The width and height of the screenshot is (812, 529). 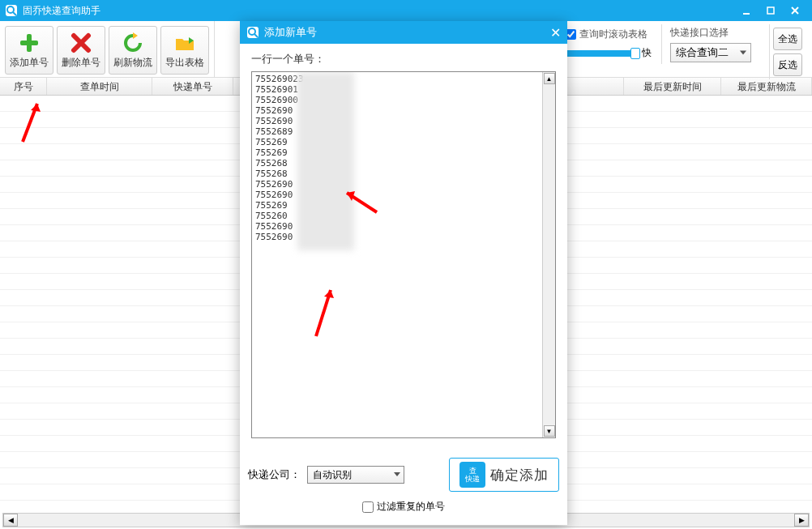 I want to click on modal-title: 添加新单号, so click(x=407, y=32).